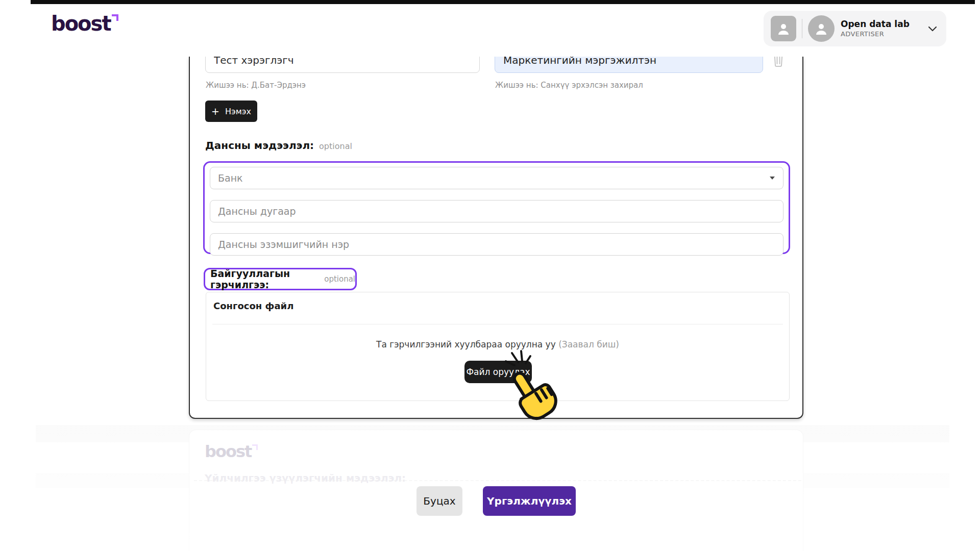 The image size is (980, 551). I want to click on selected-file-label: Сонгосон файл, so click(253, 306).